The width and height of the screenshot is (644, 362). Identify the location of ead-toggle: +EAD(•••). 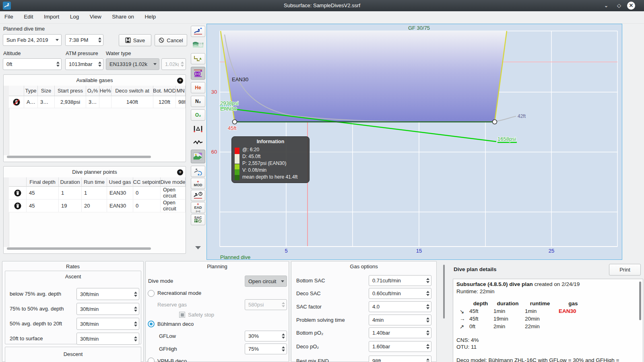
(198, 208).